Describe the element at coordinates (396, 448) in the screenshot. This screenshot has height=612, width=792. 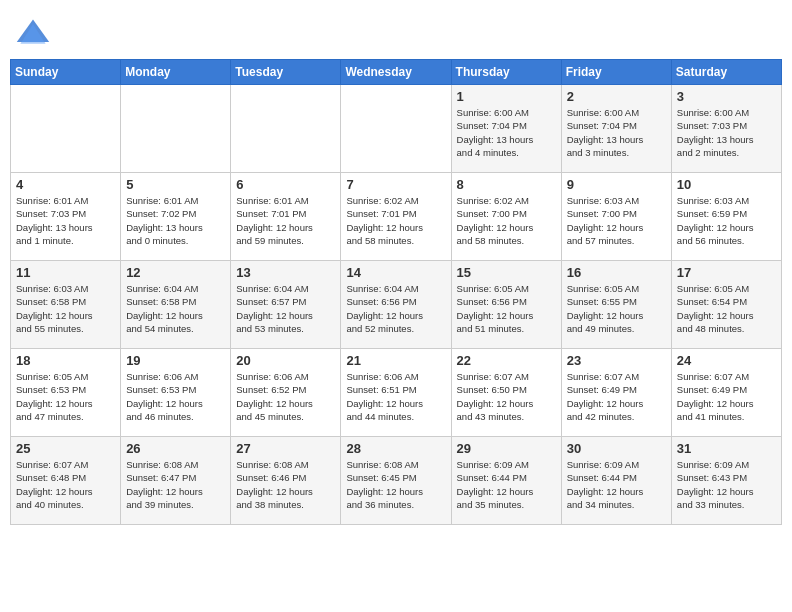
I see `day-number: 28` at that location.